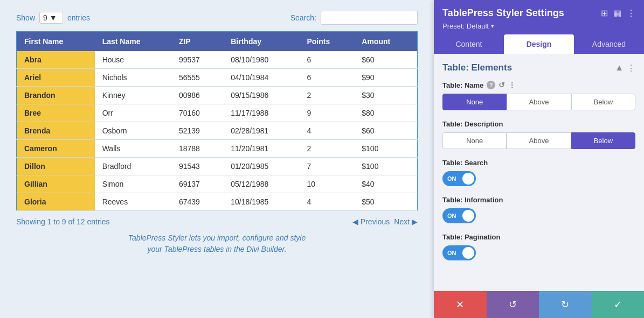  What do you see at coordinates (133, 113) in the screenshot?
I see `table-cell: Orr` at bounding box center [133, 113].